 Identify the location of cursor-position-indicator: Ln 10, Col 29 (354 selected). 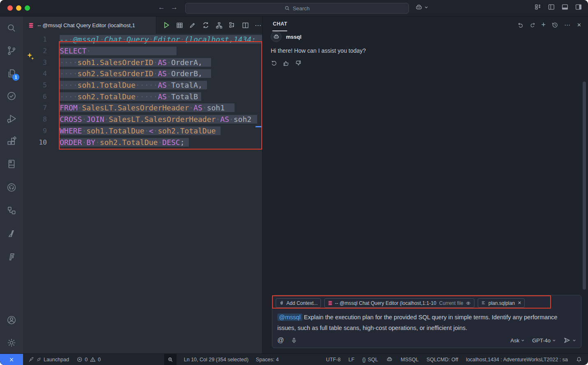
(216, 360).